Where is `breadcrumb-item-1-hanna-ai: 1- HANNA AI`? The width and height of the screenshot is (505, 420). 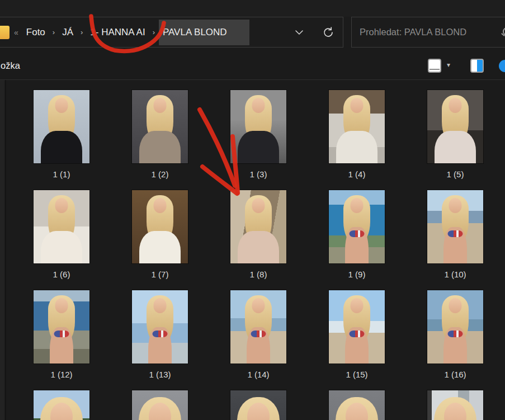 breadcrumb-item-1-hanna-ai: 1- HANNA AI is located at coordinates (117, 32).